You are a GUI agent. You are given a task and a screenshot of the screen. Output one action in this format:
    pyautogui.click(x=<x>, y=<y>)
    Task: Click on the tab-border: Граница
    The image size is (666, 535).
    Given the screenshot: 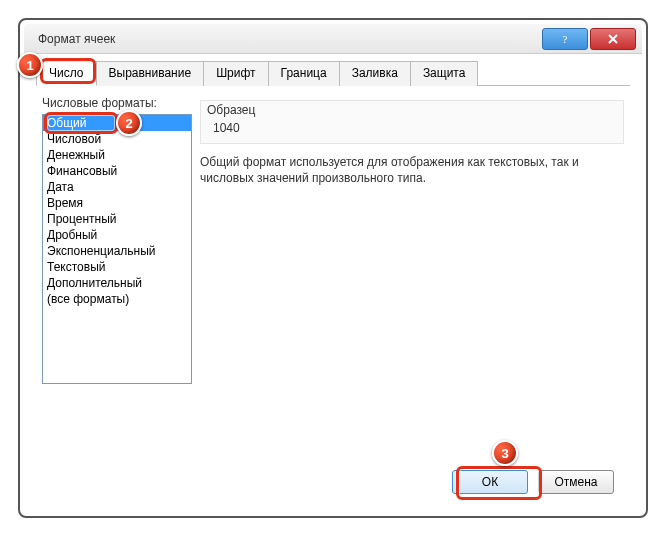 What is the action you would take?
    pyautogui.click(x=304, y=74)
    